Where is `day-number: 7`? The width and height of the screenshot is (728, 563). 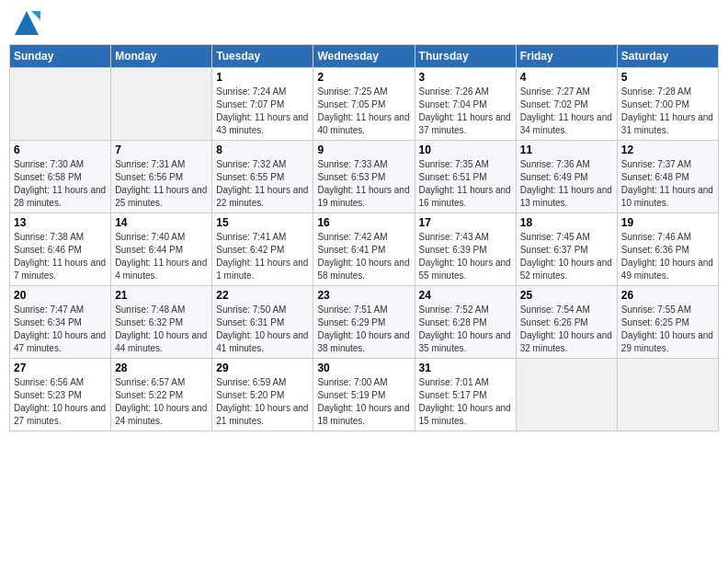 day-number: 7 is located at coordinates (162, 150).